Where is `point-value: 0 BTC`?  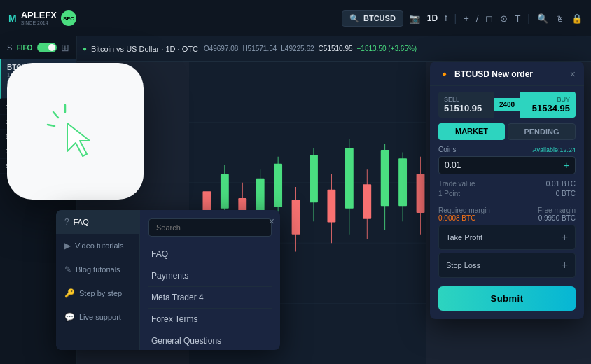 point-value: 0 BTC is located at coordinates (566, 193).